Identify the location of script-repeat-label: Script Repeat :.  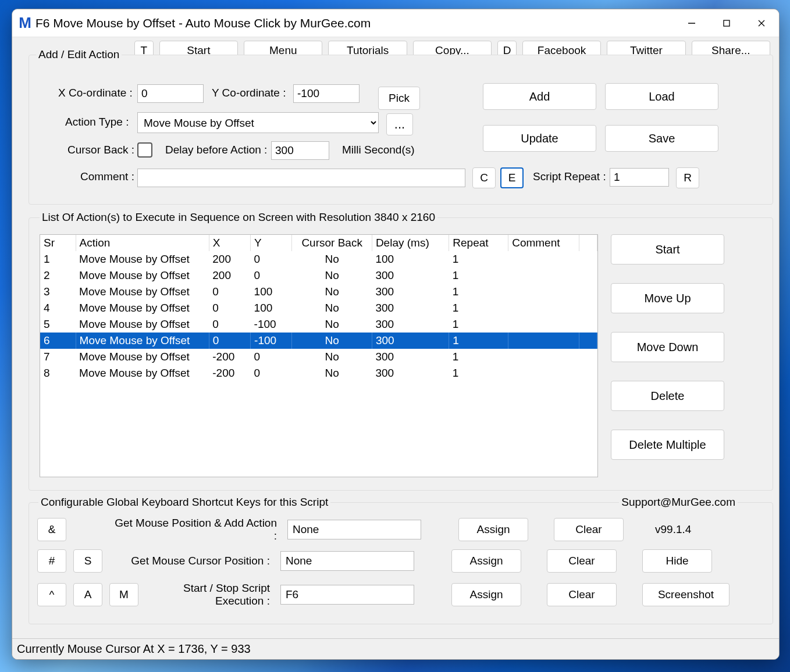
(570, 177).